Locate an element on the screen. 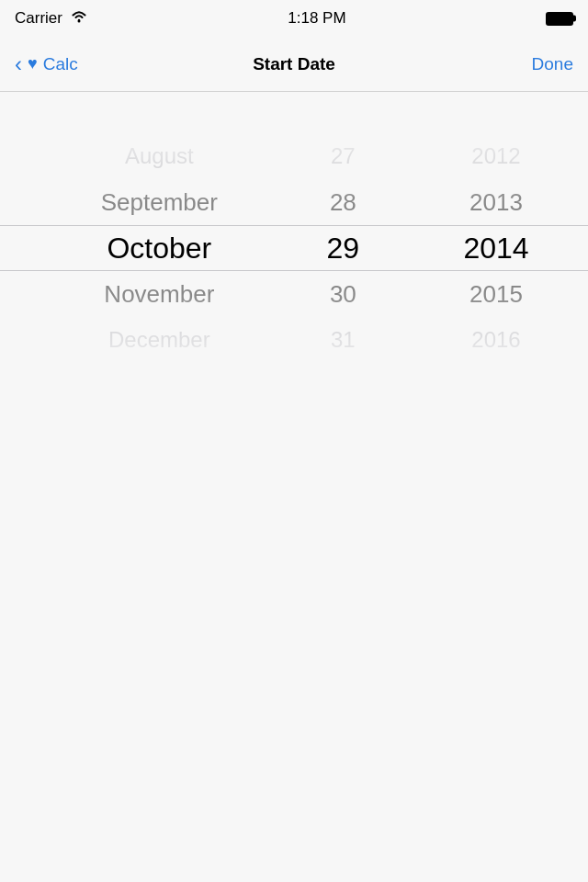  list-item: October is located at coordinates (160, 248).